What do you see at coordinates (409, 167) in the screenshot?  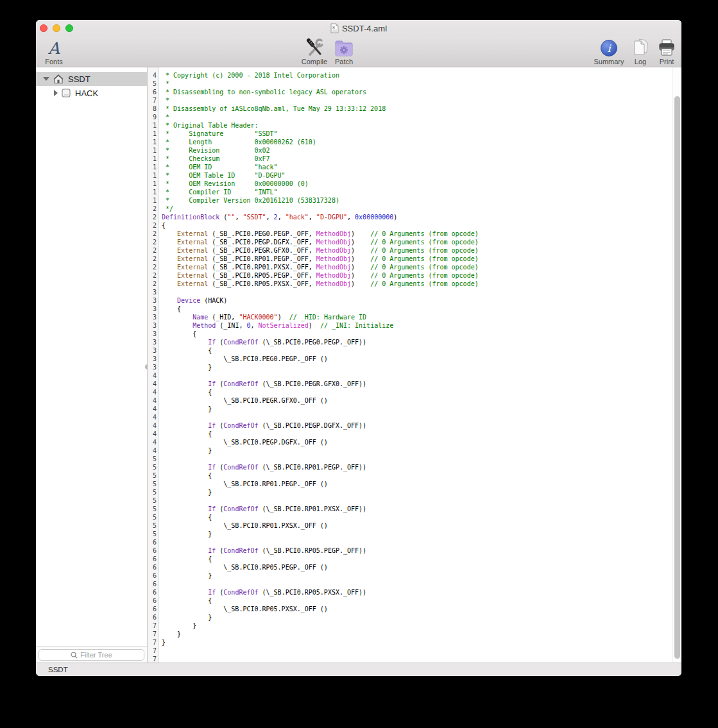 I see `code-line: 15 * OEM ID "hack"` at bounding box center [409, 167].